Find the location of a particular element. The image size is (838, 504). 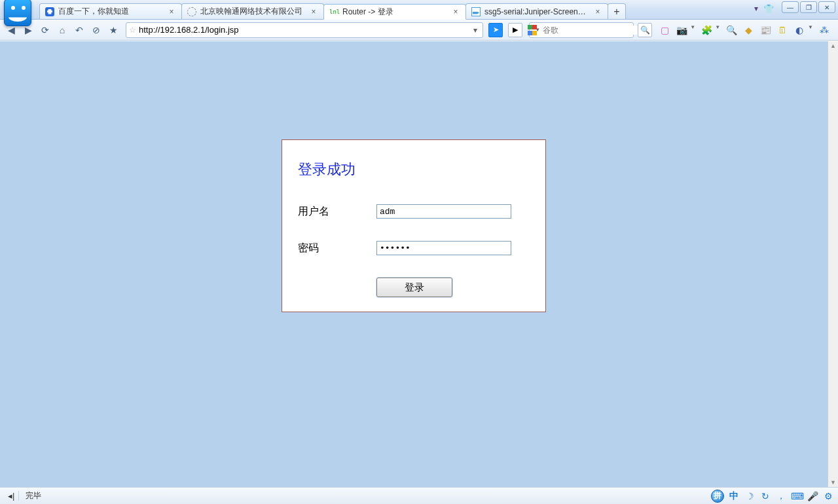

gear-icon: ⚙ is located at coordinates (828, 496).